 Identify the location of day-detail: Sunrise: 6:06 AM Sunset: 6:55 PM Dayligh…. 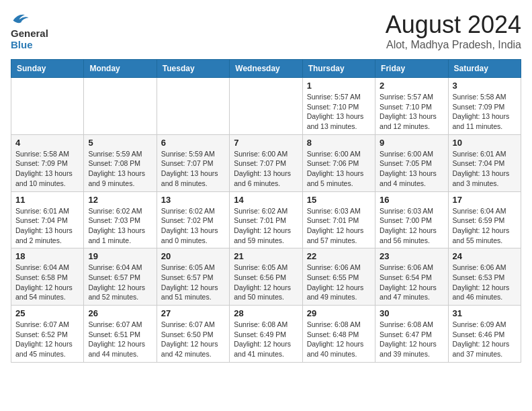
(339, 282).